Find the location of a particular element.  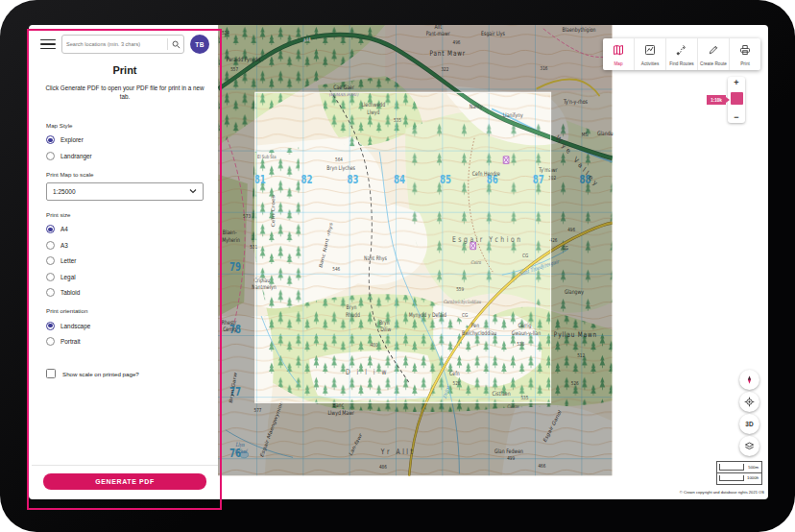

print-icon is located at coordinates (745, 51).